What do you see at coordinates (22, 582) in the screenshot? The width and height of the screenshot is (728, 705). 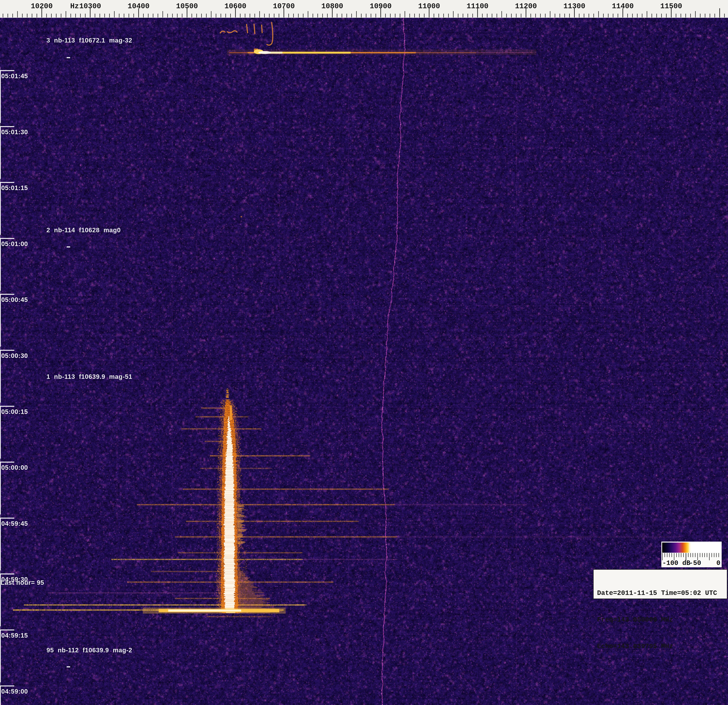 I see `hour-count-label: Last hour= 95` at bounding box center [22, 582].